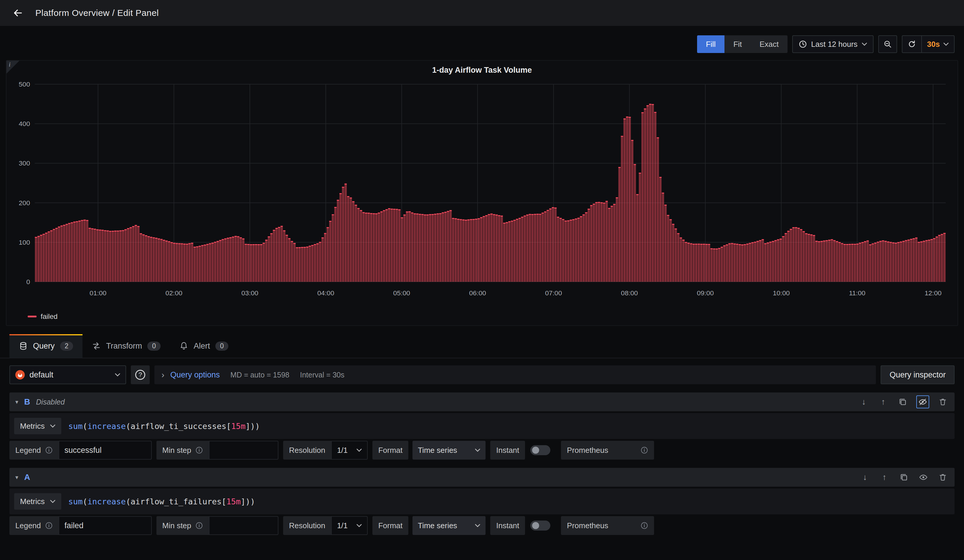 This screenshot has height=560, width=964. I want to click on tab-label: Transform, so click(124, 346).